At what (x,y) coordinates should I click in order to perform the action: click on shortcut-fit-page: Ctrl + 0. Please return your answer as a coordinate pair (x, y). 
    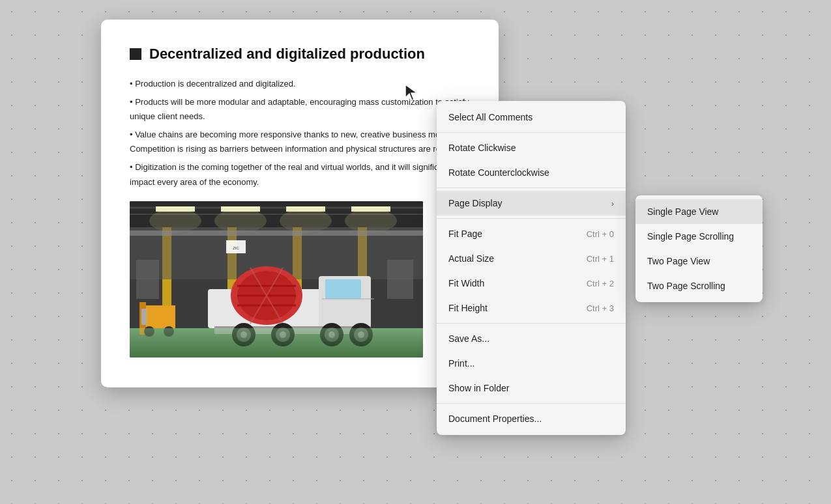
    Looking at the image, I should click on (600, 234).